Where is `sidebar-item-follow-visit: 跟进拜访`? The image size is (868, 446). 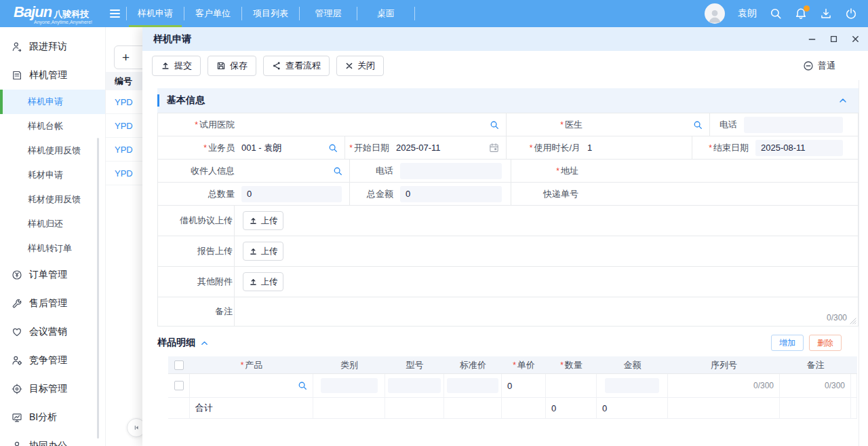
sidebar-item-follow-visit: 跟进拜访 is located at coordinates (53, 47).